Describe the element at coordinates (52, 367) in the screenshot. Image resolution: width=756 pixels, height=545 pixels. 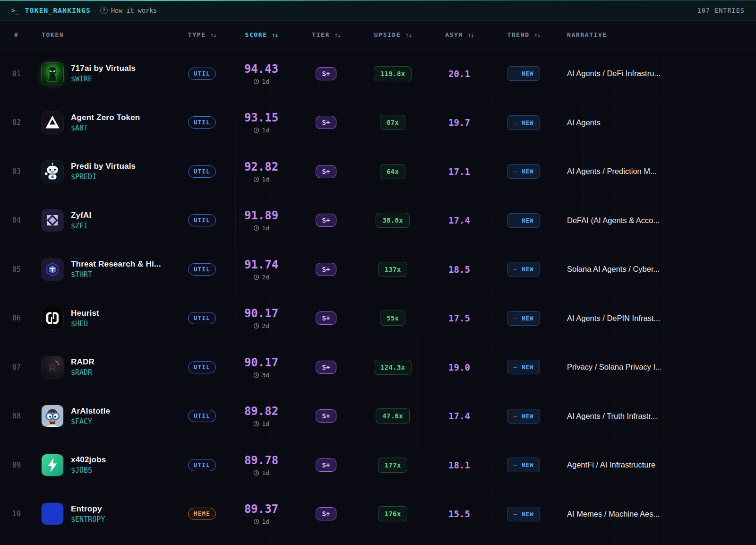
I see `radr-avatar-icon: R` at that location.